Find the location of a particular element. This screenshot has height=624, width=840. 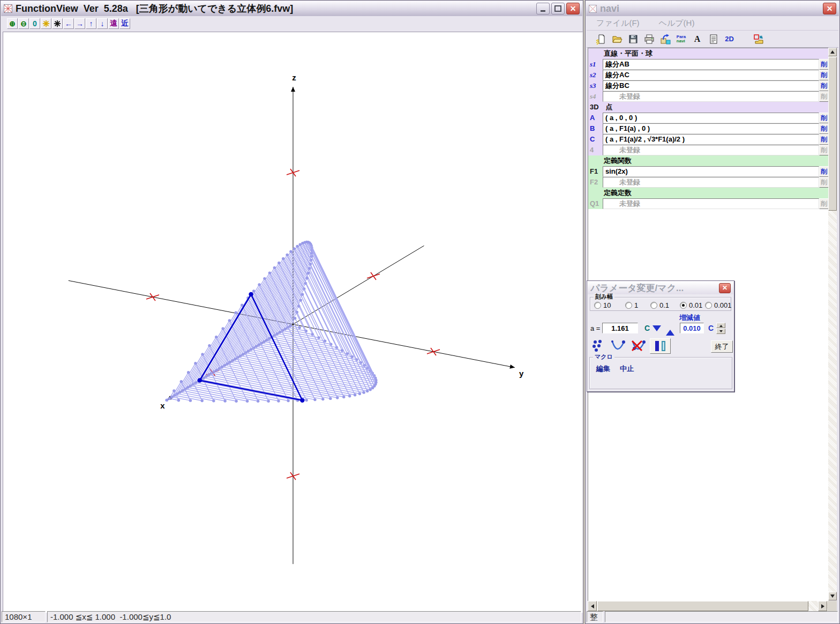

row-F1-value: sin(2x) is located at coordinates (711, 172).